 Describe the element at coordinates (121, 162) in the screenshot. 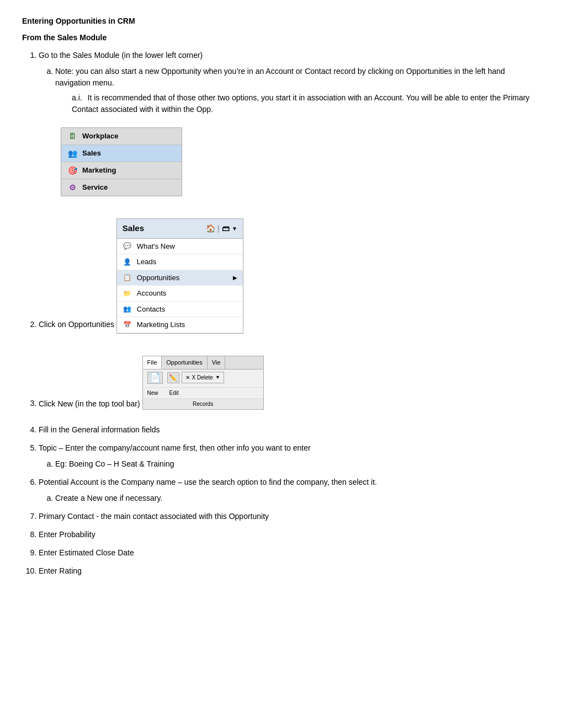

I see `module-nav-panel: 🗓 Workplace 👥 Sales 🎯 Marketing ⚙ Servic…` at that location.